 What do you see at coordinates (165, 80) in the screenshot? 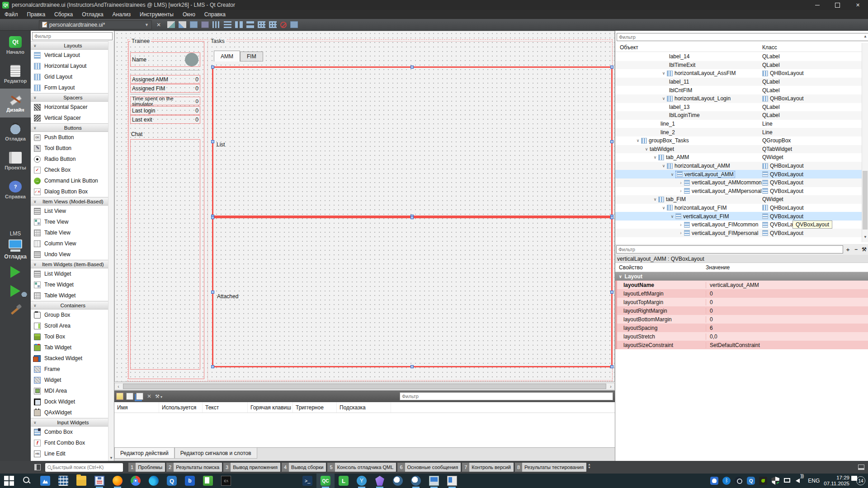
I see `stat-row-assigned-amm: Assigned AMM 0` at bounding box center [165, 80].